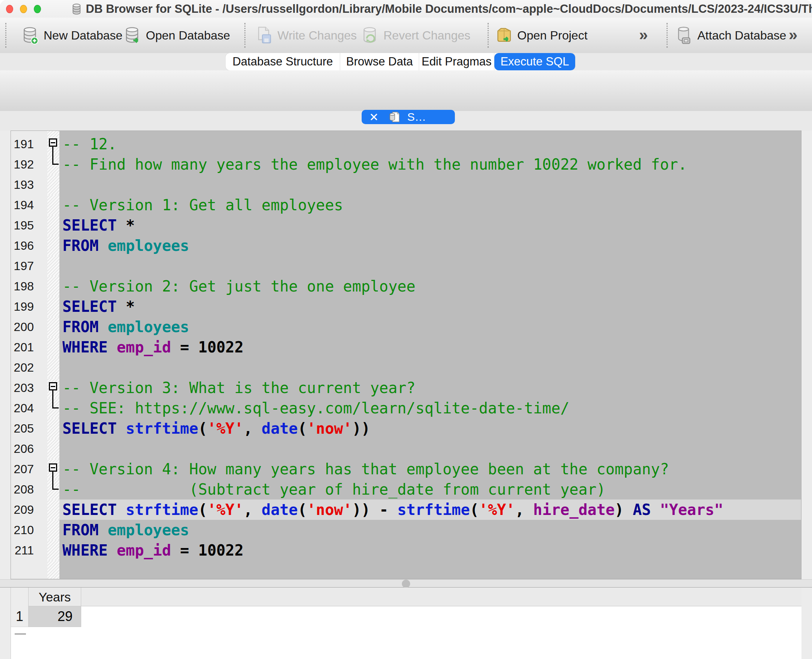 This screenshot has height=659, width=812. Describe the element at coordinates (83, 36) in the screenshot. I see `new-database-label: New Database` at that location.